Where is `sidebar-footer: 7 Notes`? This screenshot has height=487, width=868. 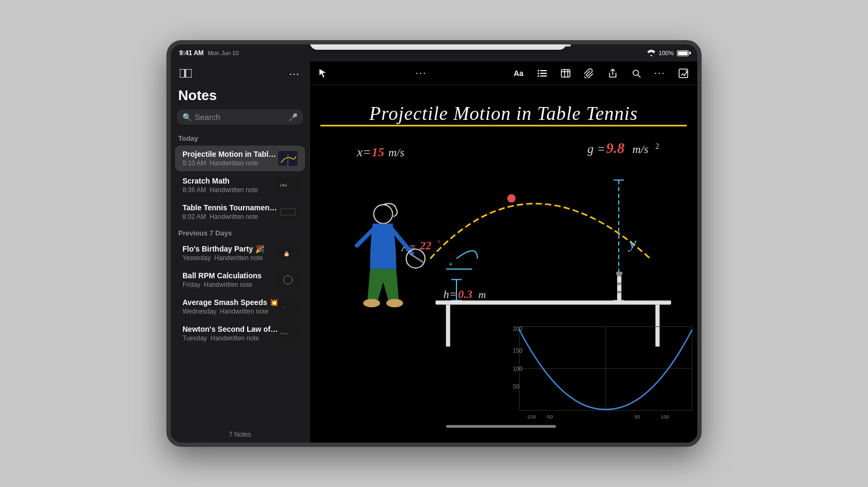 sidebar-footer: 7 Notes is located at coordinates (240, 435).